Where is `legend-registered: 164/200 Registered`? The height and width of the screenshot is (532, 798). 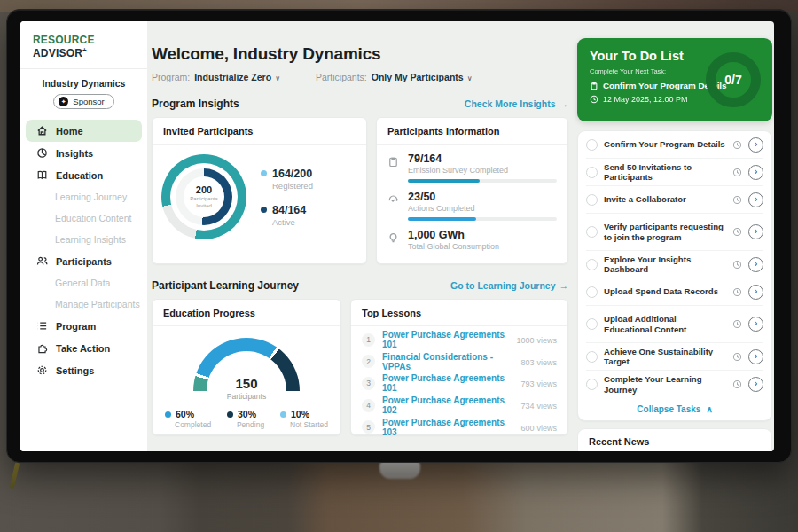
legend-registered: 164/200 Registered is located at coordinates (287, 179).